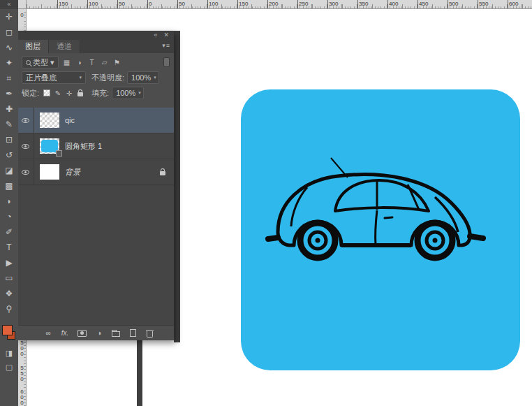 This screenshot has width=532, height=406. Describe the element at coordinates (96, 46) in the screenshot. I see `panel-tabs: 图层 通道 ▾≡` at that location.